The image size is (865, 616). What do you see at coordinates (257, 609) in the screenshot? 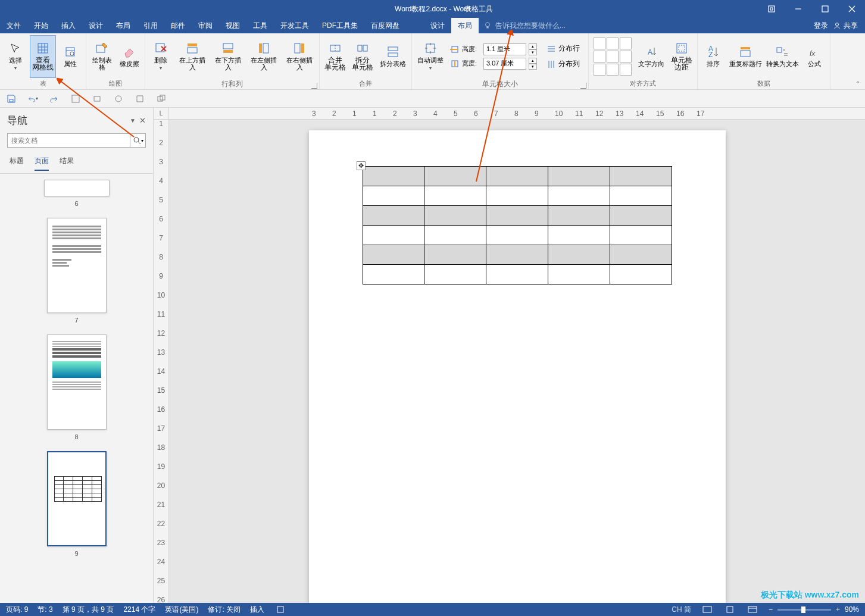
I see `status-insert: 插入` at bounding box center [257, 609].